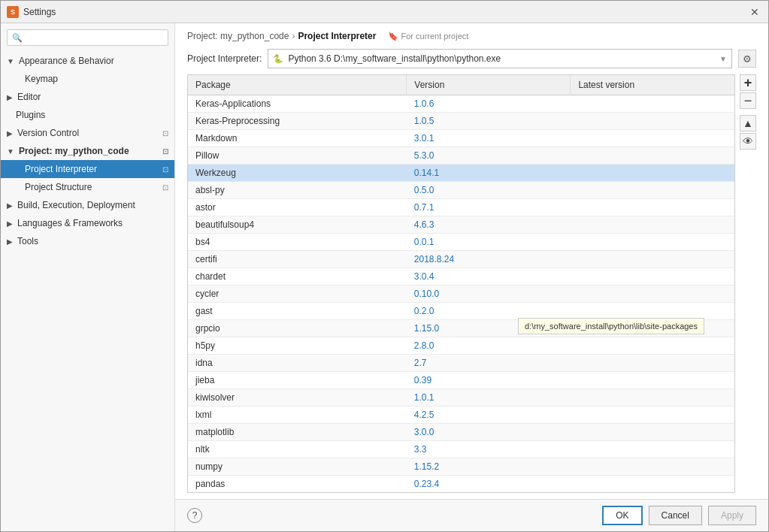  I want to click on table-row: pip18.0, so click(462, 493).